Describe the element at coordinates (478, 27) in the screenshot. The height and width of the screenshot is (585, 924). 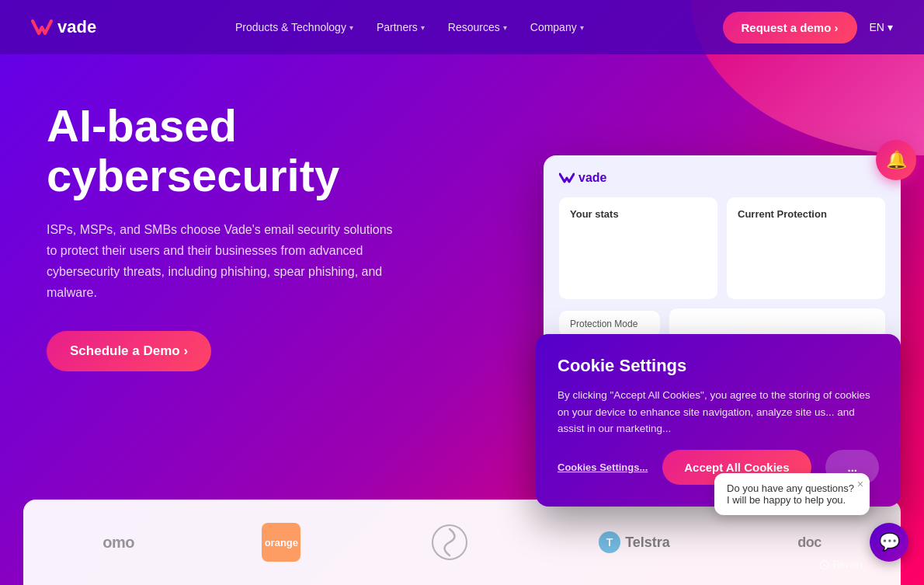
I see `nav-link-resources: Resources ▾` at that location.